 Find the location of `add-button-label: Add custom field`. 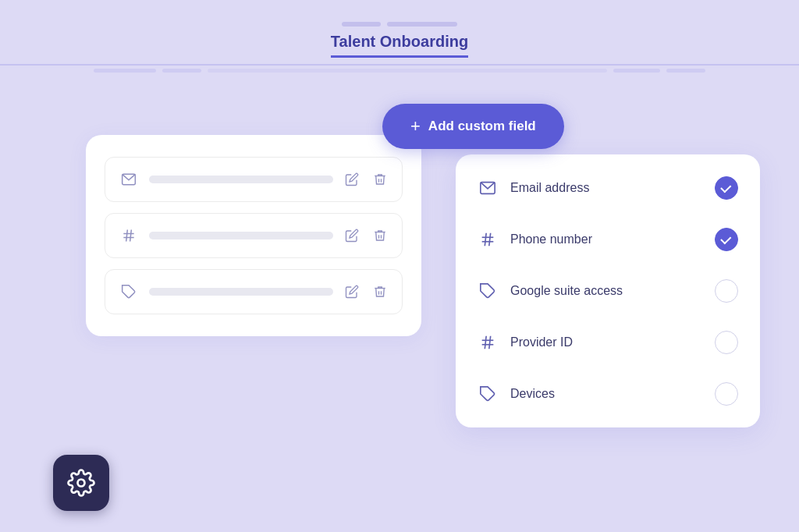

add-button-label: Add custom field is located at coordinates (482, 126).